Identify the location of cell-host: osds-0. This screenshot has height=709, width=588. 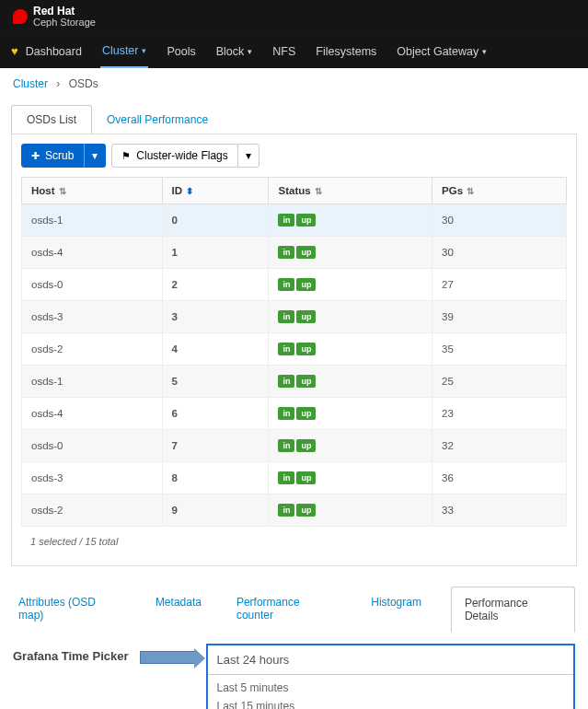
(92, 285).